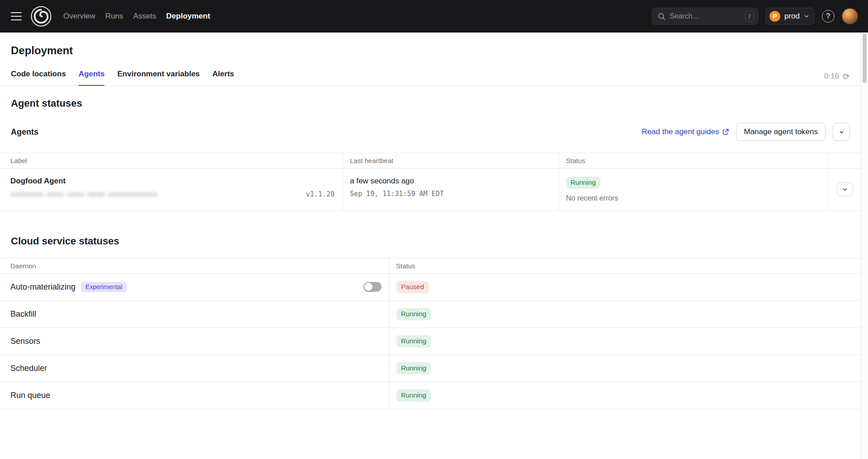 The width and height of the screenshot is (868, 459). Describe the element at coordinates (38, 76) in the screenshot. I see `tab-code-locations: Code locations` at that location.